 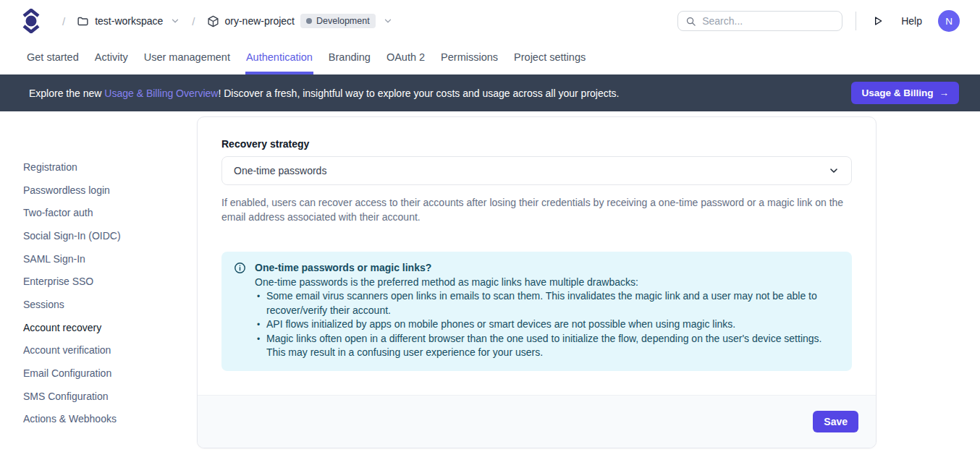 What do you see at coordinates (260, 21) in the screenshot?
I see `project-name: ory-new-project` at bounding box center [260, 21].